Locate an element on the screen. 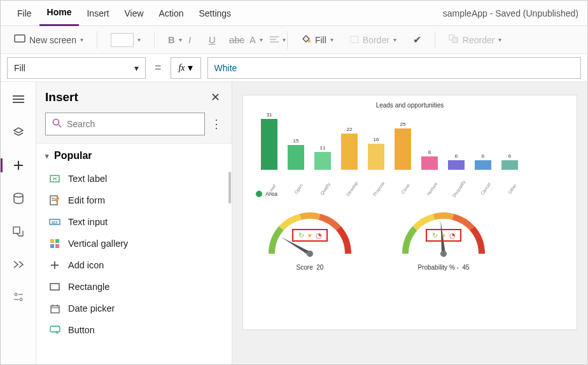 The height and width of the screenshot is (365, 588). svg-text: abl is located at coordinates (55, 223).